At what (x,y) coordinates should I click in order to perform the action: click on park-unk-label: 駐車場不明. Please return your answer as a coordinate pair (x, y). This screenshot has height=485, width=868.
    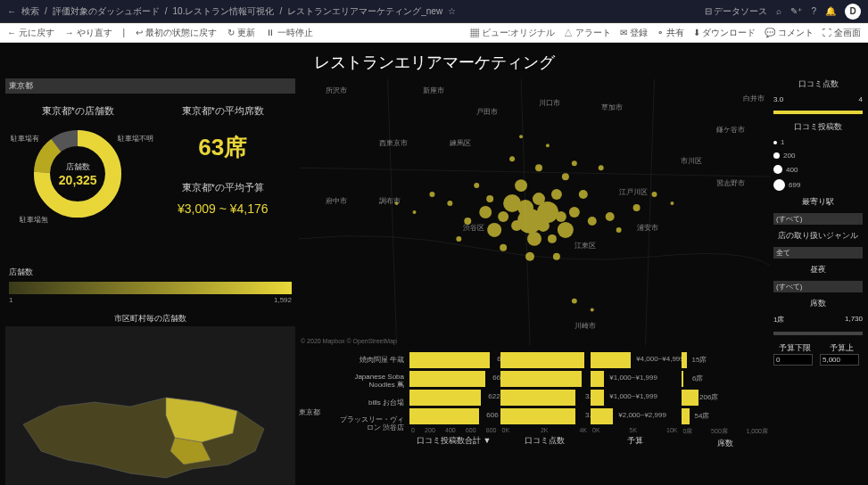
    Looking at the image, I should click on (136, 139).